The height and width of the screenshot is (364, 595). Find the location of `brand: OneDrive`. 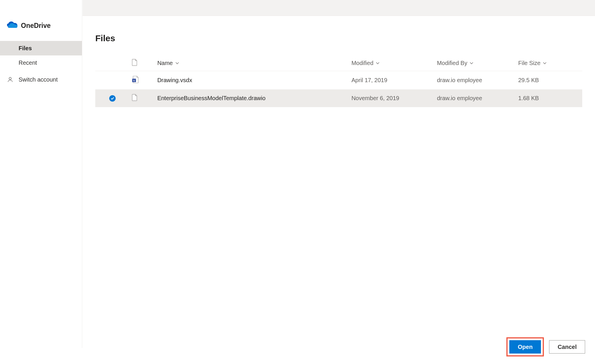

brand: OneDrive is located at coordinates (41, 31).